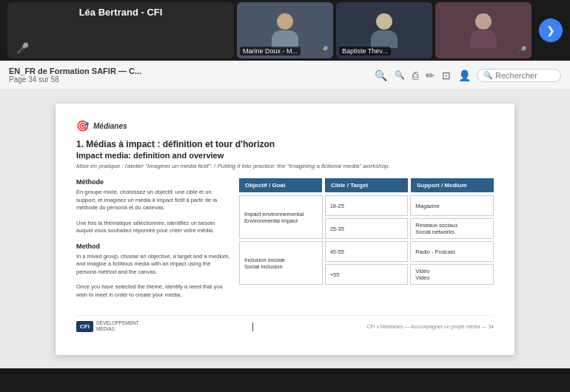 The height and width of the screenshot is (392, 570). I want to click on account-icon: 👤, so click(465, 75).